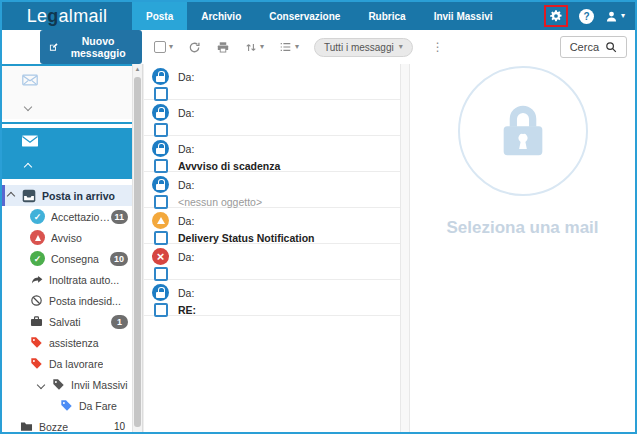 The width and height of the screenshot is (637, 434). I want to click on error-status-icon, so click(160, 256).